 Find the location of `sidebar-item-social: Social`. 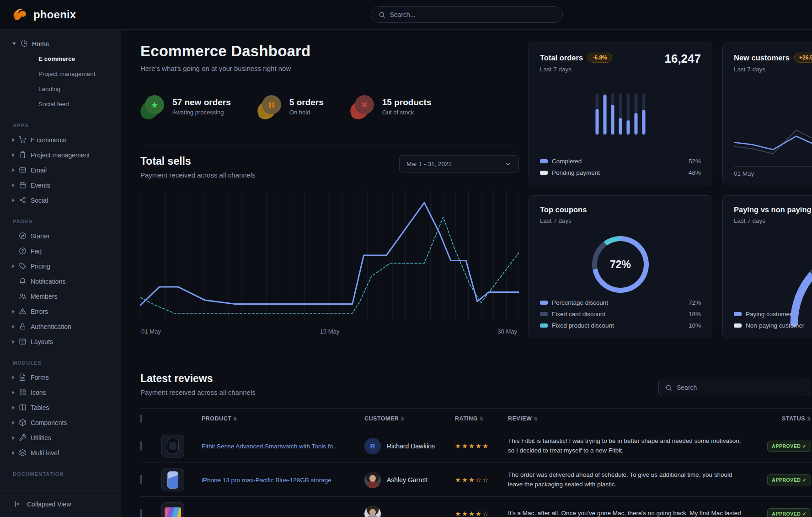

sidebar-item-social: Social is located at coordinates (60, 200).